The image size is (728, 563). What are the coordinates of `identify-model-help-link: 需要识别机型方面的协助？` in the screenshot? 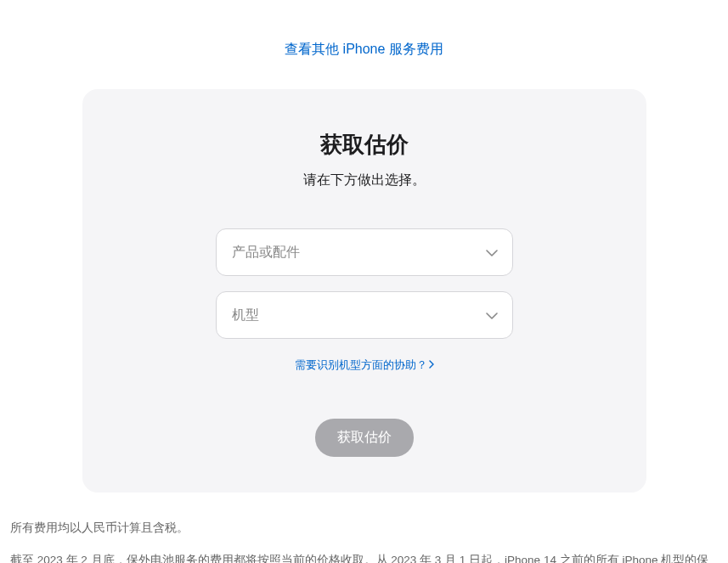 It's located at (364, 365).